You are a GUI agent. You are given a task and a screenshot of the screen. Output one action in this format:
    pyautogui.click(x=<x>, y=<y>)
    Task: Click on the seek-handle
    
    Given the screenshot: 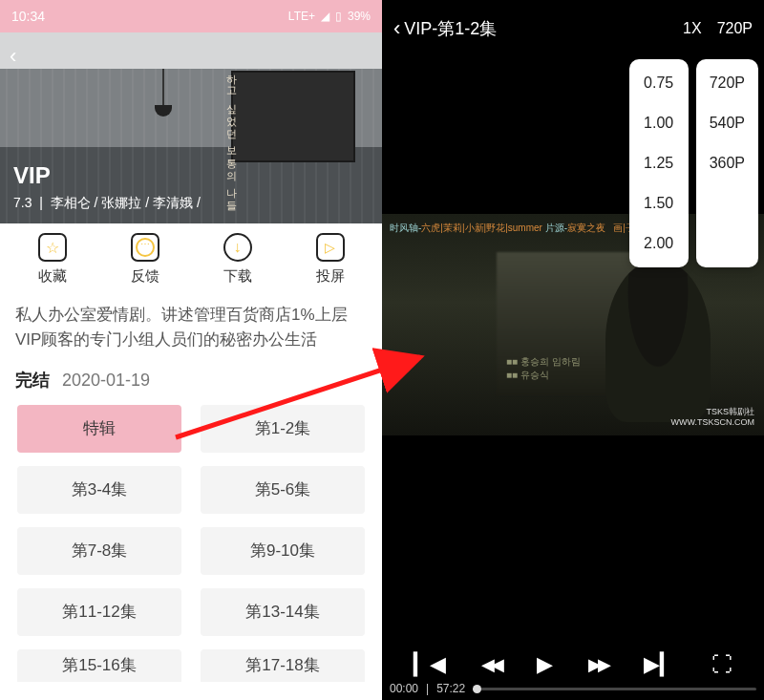 What is the action you would take?
    pyautogui.click(x=478, y=689)
    